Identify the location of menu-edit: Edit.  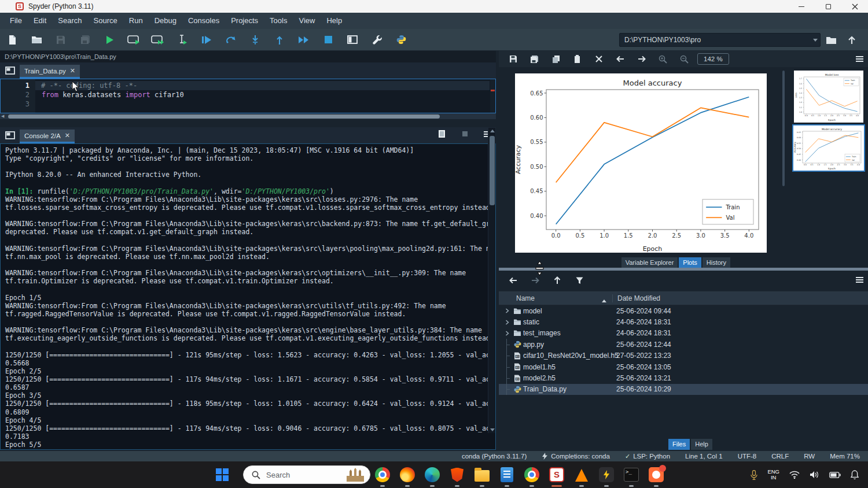
(40, 21).